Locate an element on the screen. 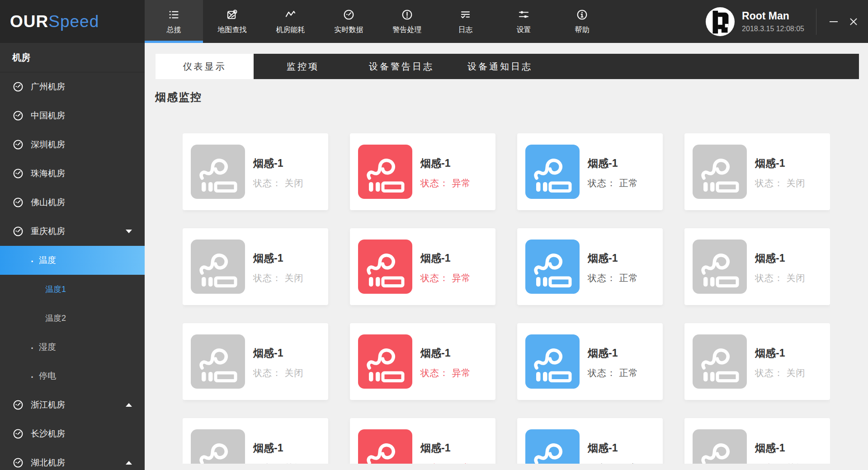 Image resolution: width=868 pixels, height=470 pixels. sidebar-subitem-humidity: · 湿度 is located at coordinates (72, 347).